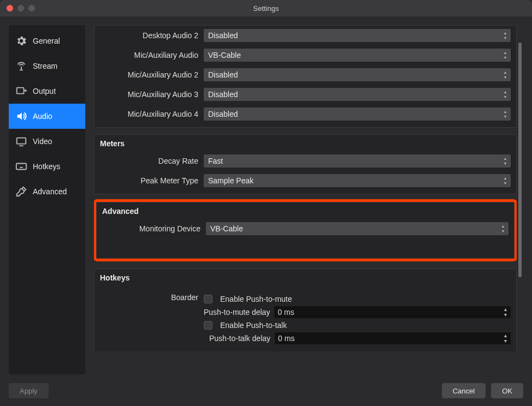 Image resolution: width=532 pixels, height=406 pixels. I want to click on field-label: Decay Rate, so click(149, 161).